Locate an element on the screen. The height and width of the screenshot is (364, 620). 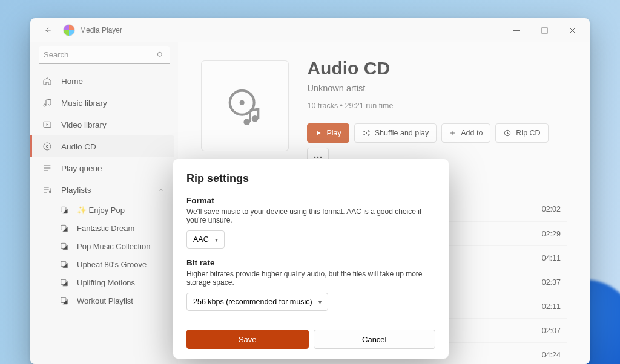
save-button: Save is located at coordinates (248, 339).